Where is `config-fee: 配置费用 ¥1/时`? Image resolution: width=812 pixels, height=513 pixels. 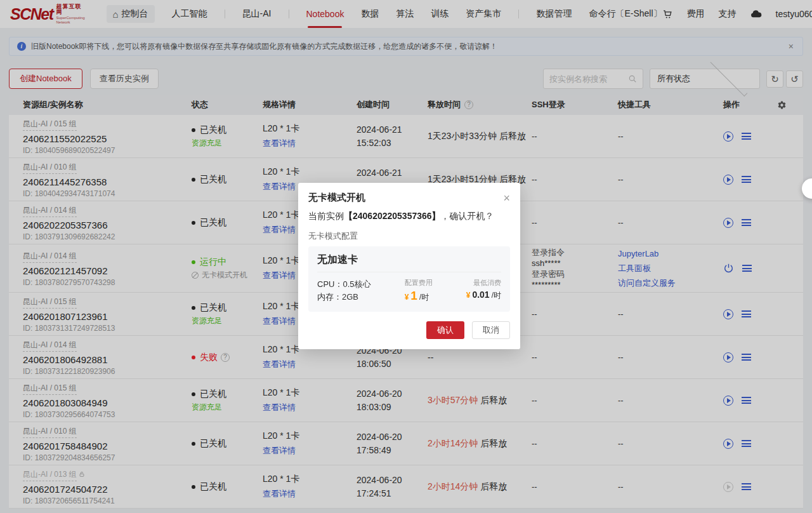
config-fee: 配置费用 ¥1/时 is located at coordinates (419, 291).